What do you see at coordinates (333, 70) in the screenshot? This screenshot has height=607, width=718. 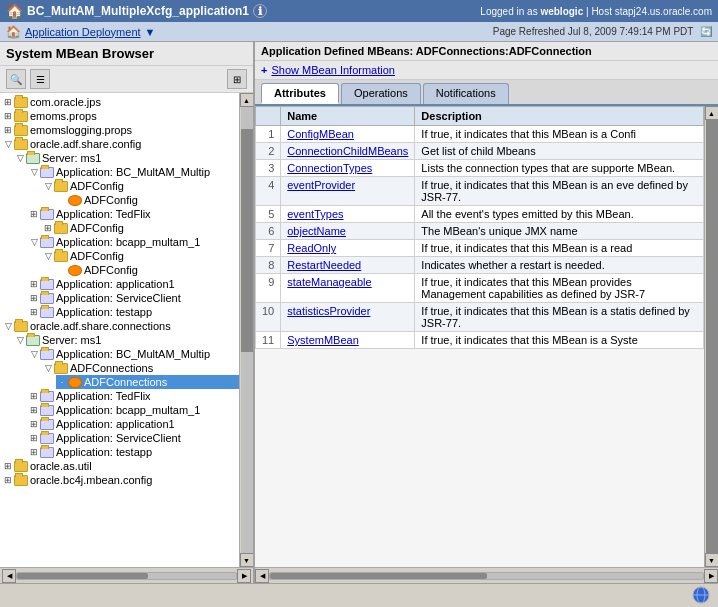 I see `show-mbean-link: Show MBean Information` at bounding box center [333, 70].